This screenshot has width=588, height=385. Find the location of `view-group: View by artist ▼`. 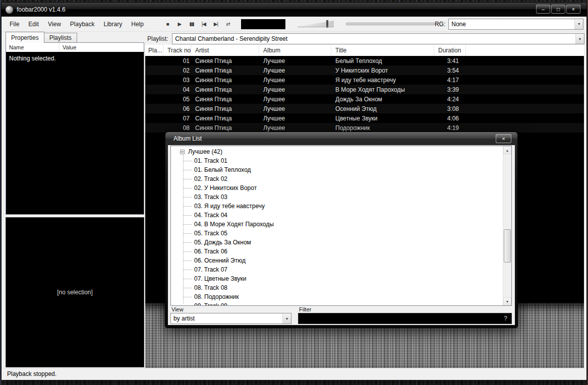

view-group: View by artist ▼ is located at coordinates (231, 315).